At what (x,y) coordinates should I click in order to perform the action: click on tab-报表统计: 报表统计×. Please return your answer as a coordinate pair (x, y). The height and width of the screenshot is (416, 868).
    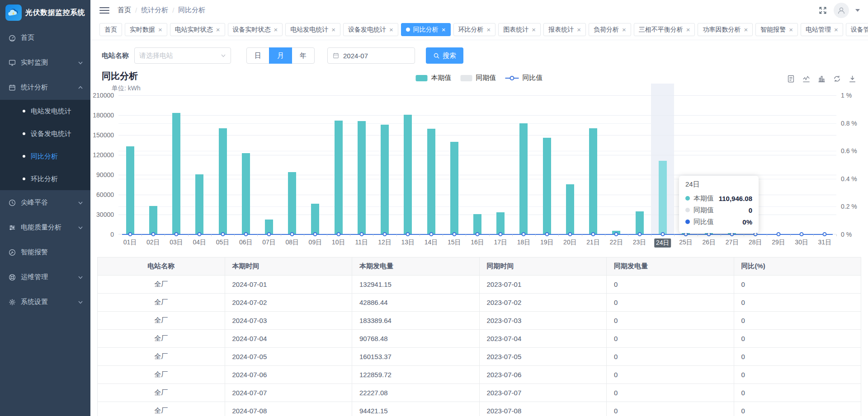
    Looking at the image, I should click on (565, 30).